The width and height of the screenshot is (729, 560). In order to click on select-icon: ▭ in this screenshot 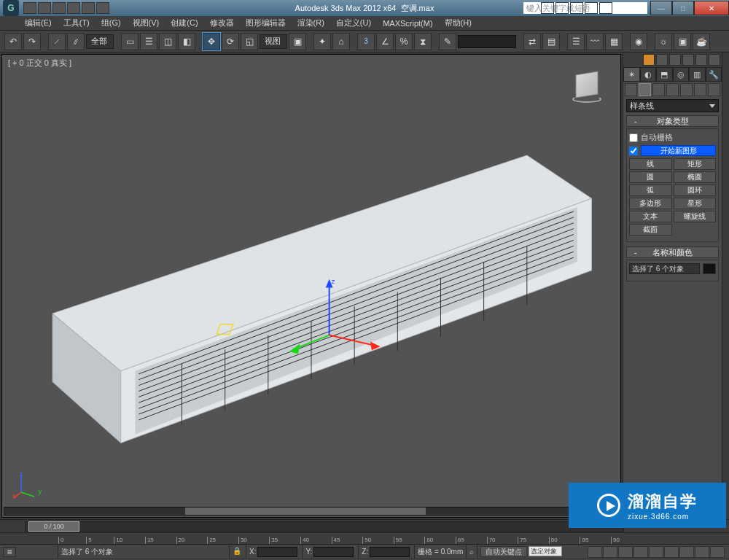, I will do `click(130, 42)`.